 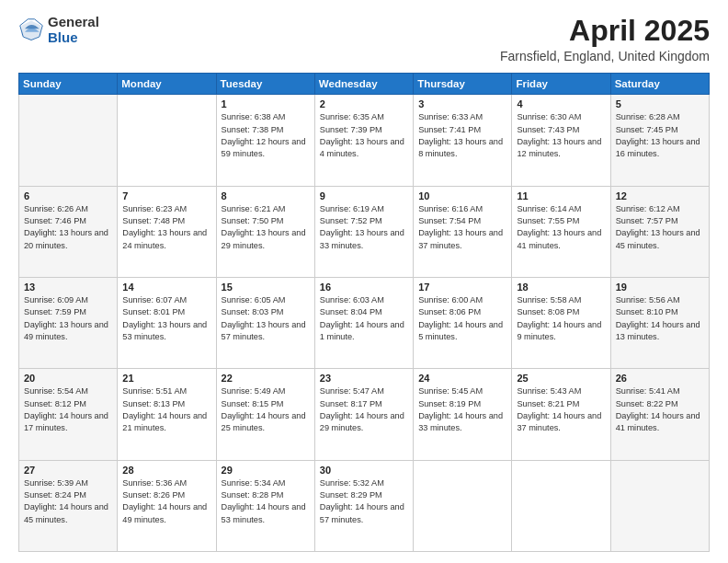 What do you see at coordinates (463, 414) in the screenshot?
I see `day-cell: 24Sunrise: 5:45 AMSunset: 8:19 PMDayligh…` at bounding box center [463, 414].